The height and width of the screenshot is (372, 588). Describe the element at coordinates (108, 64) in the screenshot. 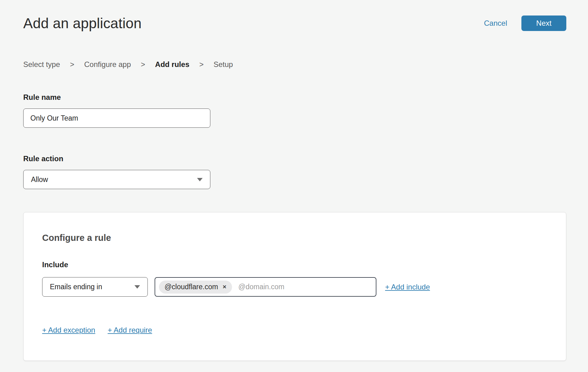

I see `breadcrumb-step-configure-app: Configure app` at that location.